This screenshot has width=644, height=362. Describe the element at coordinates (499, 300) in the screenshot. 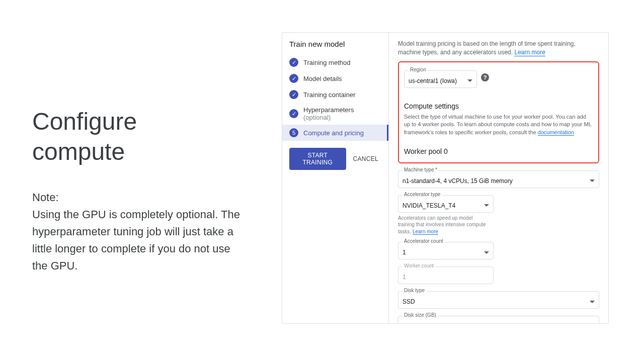

I see `disk-type-select: SSD` at that location.